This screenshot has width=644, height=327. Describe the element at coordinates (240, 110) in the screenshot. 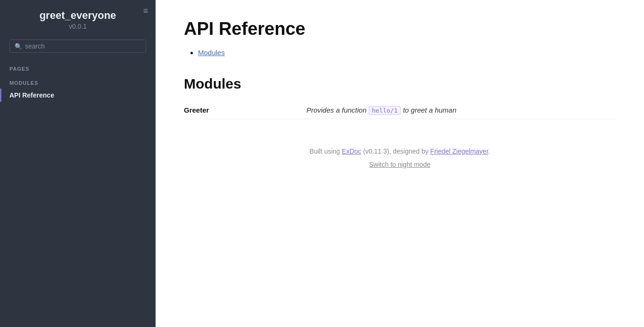

I see `module-name: Greeter` at that location.